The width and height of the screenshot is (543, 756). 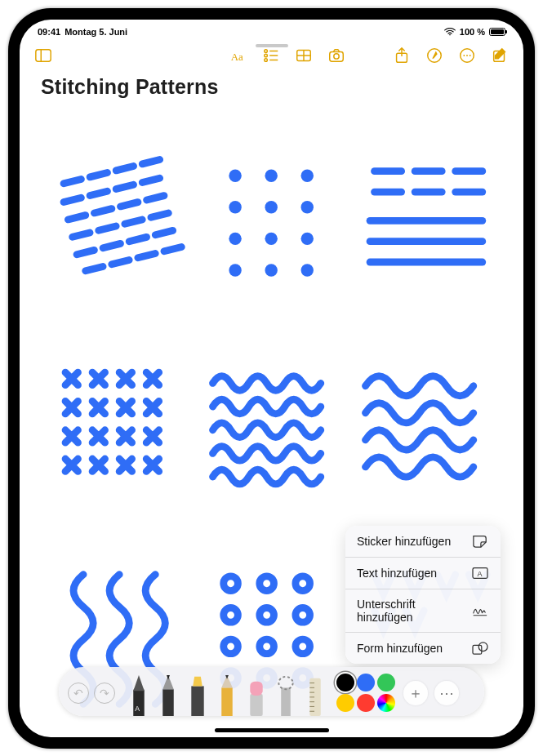 I want to click on pen-tool, so click(x=168, y=695).